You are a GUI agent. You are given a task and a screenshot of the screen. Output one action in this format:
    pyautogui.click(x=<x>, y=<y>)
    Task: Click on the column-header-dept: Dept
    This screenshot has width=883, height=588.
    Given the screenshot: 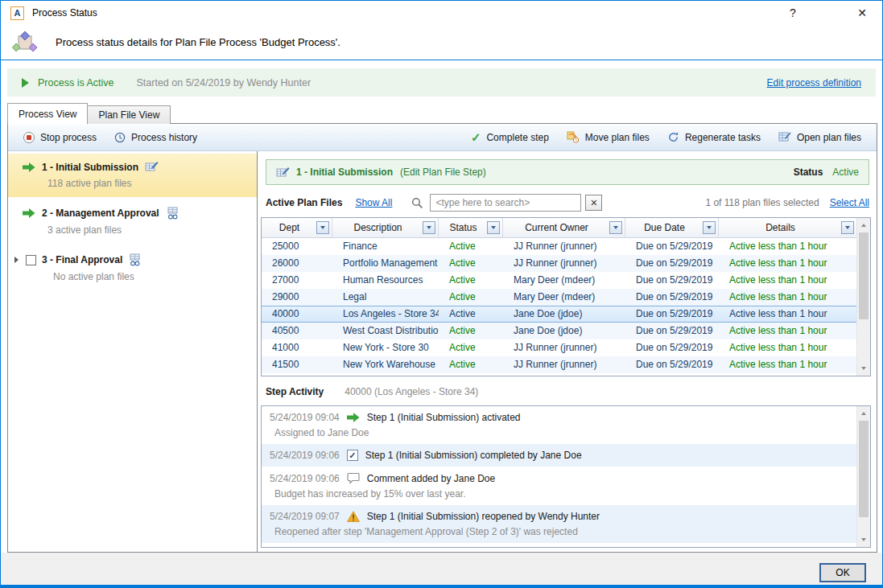 What is the action you would take?
    pyautogui.click(x=297, y=228)
    